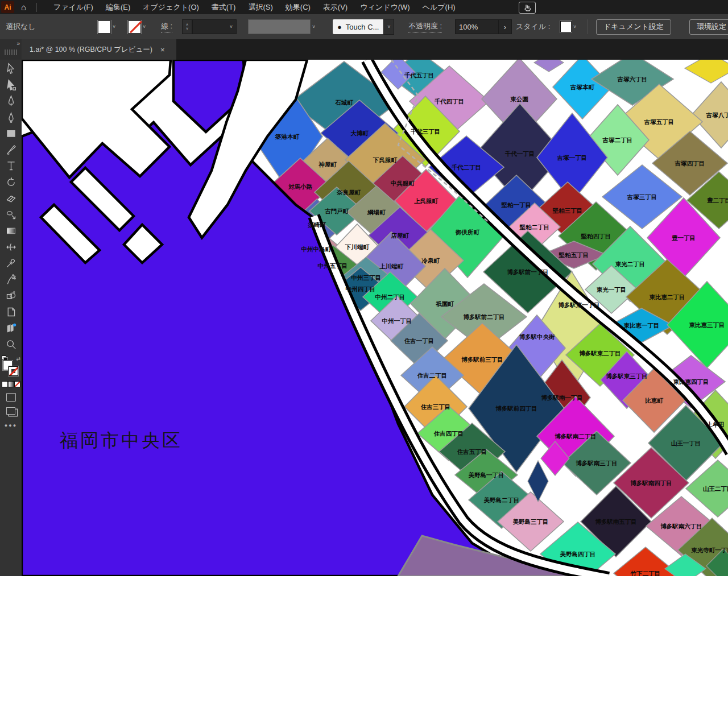 Image resolution: width=728 pixels, height=728 pixels. What do you see at coordinates (11, 231) in the screenshot?
I see `gradient-tool-icon` at bounding box center [11, 231].